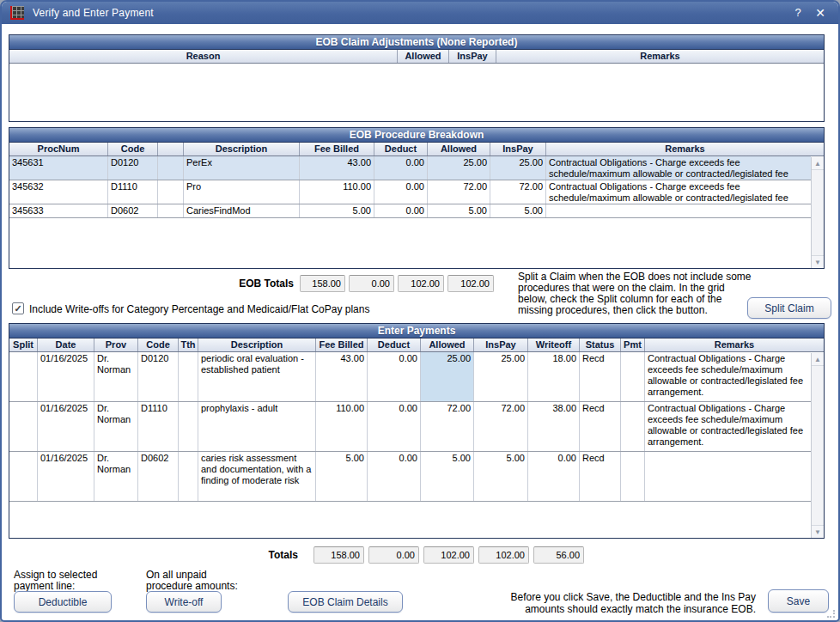  I want to click on cell-remarks, so click(728, 476).